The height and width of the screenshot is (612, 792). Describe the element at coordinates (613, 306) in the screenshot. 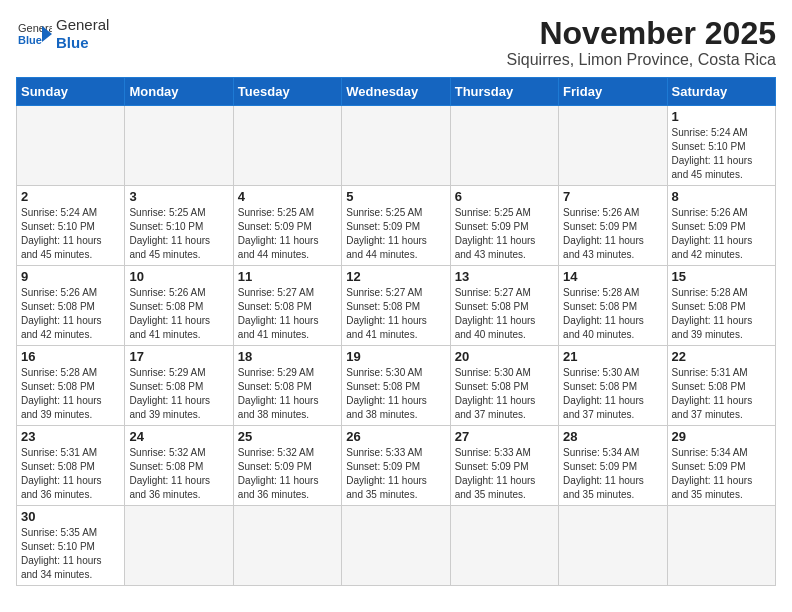

I see `calendar-day-cell: 14Sunrise: 5:28 AM Sunset: 5:08 PM Dayli…` at that location.